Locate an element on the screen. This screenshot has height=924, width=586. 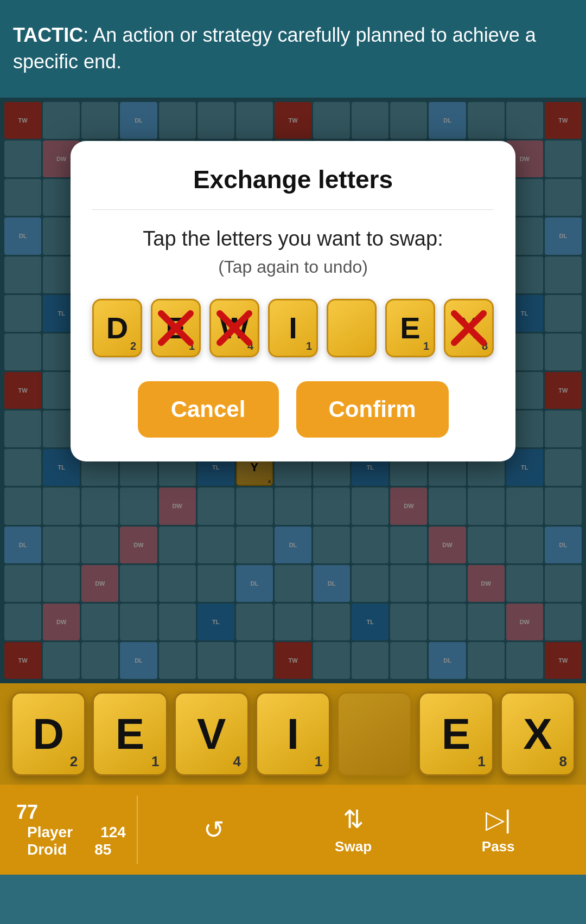
dialog-sub: (Tap again to undo) is located at coordinates (293, 267).